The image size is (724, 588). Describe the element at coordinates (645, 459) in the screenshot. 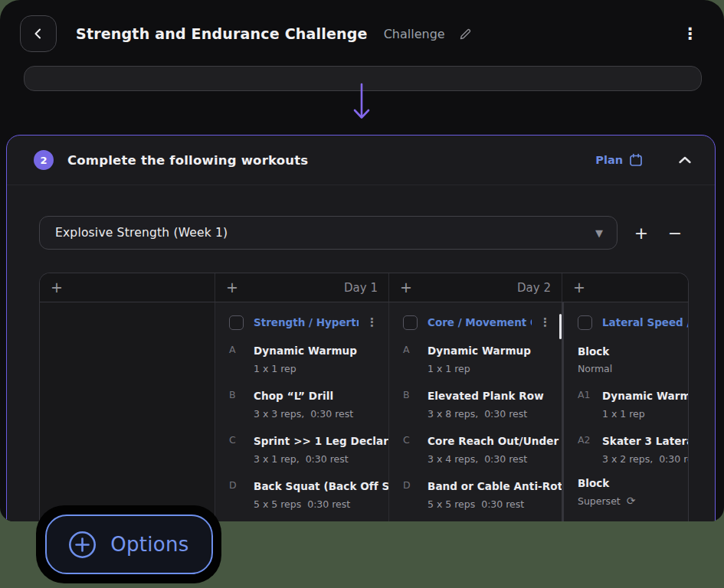

I see `exercise-detail: 3 x 2 reps, 0:30 re` at that location.